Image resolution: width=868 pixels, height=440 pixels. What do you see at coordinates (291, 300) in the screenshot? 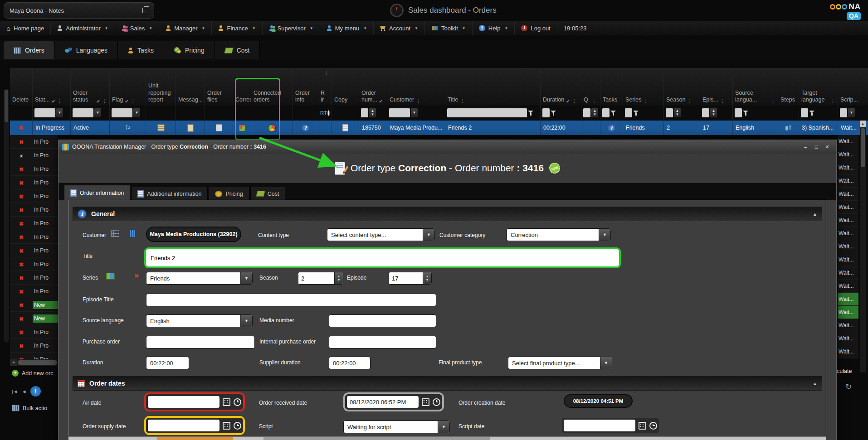
I see `episode-title-input` at bounding box center [291, 300].